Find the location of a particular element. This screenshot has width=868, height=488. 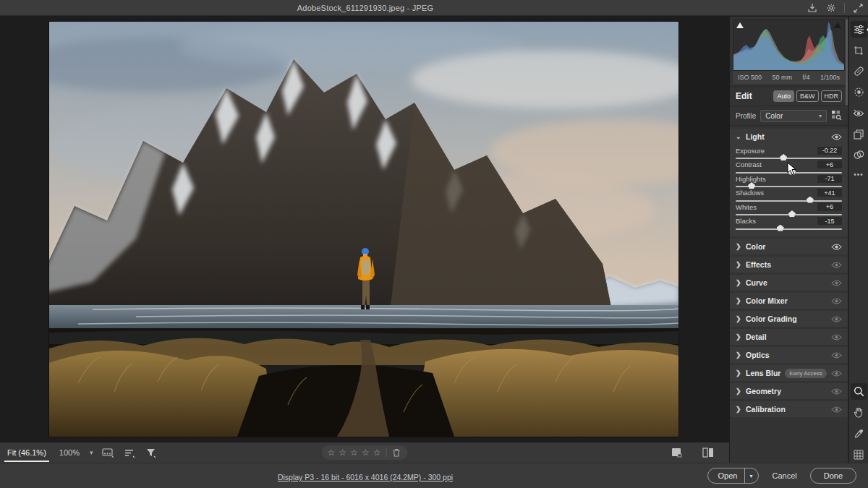

auto-mode-button: Auto is located at coordinates (784, 96).